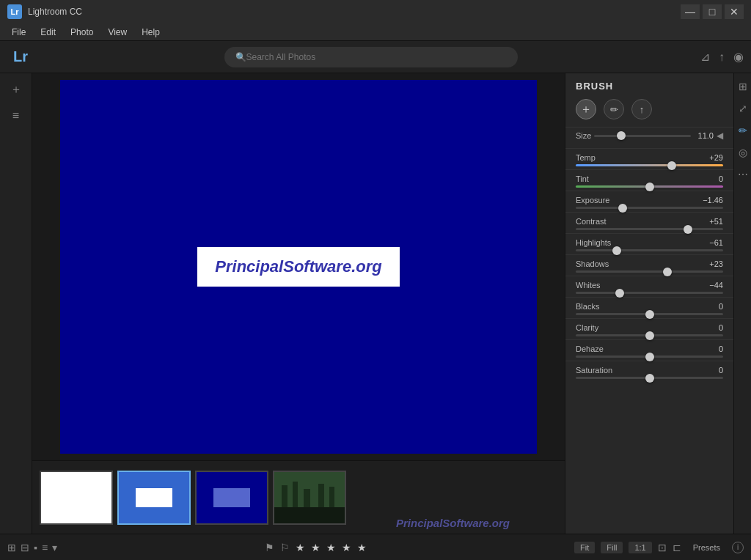 This screenshot has width=751, height=560. I want to click on exposure-label: Exposure, so click(593, 200).